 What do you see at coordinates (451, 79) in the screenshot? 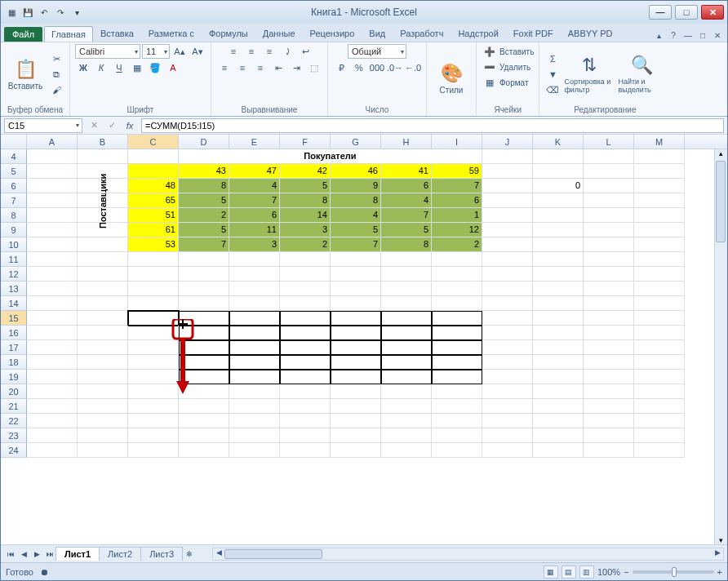
I see `styles-button: 🎨 Стили` at bounding box center [451, 79].